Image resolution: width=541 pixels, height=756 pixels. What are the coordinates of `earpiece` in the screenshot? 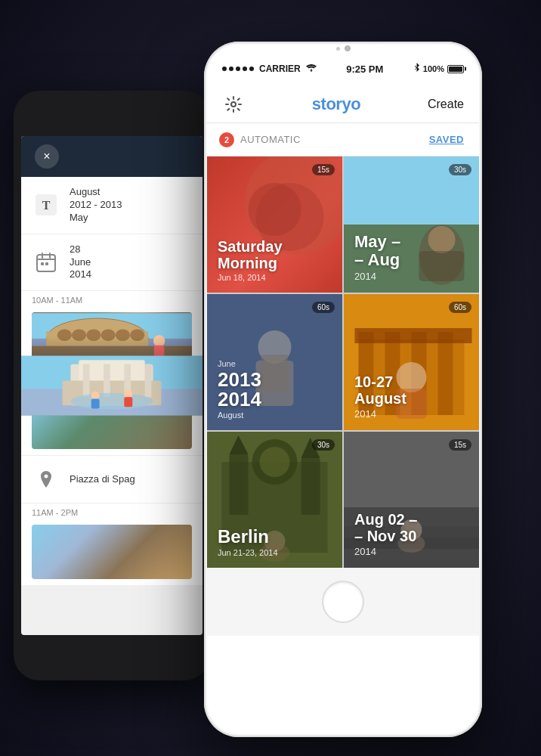 It's located at (348, 48).